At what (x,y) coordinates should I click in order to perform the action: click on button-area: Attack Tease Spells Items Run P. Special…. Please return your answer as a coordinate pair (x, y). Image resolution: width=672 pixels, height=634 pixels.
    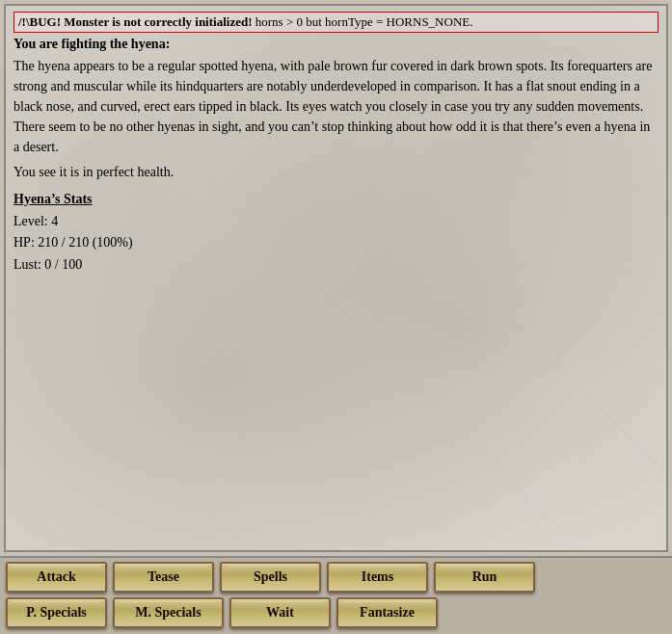
    Looking at the image, I should click on (336, 595).